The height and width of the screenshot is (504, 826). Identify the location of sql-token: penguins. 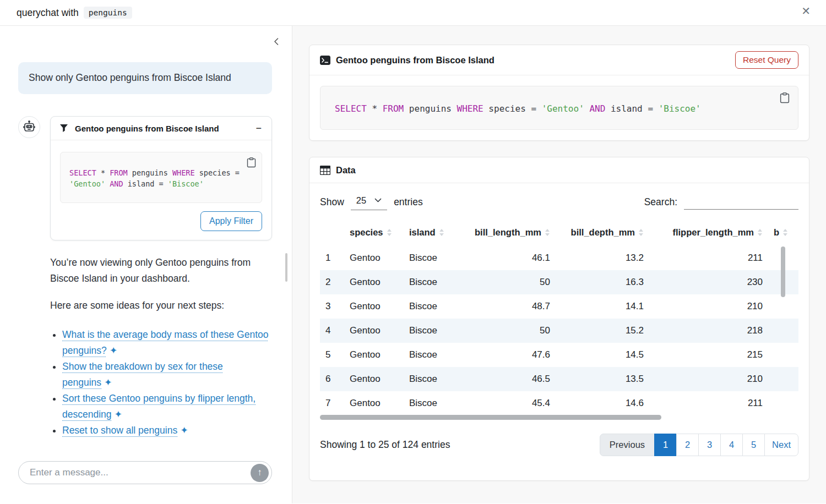
(150, 173).